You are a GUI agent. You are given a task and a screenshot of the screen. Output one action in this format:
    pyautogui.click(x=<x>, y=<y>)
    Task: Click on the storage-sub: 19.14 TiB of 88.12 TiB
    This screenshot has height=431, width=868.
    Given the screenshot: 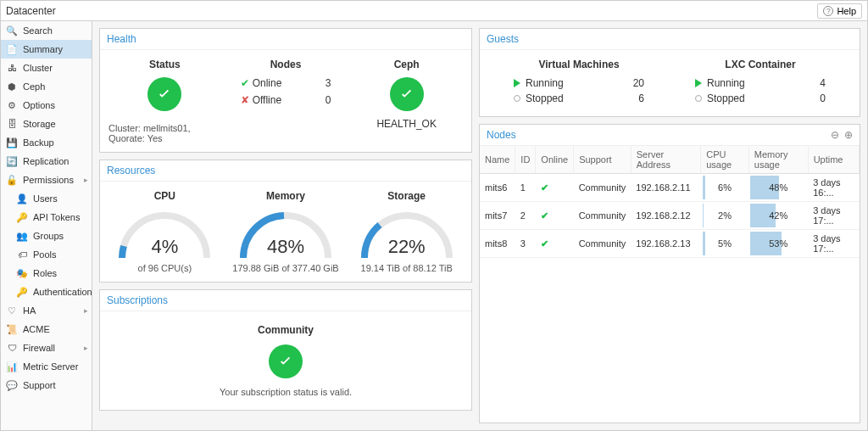 What is the action you would take?
    pyautogui.click(x=407, y=268)
    